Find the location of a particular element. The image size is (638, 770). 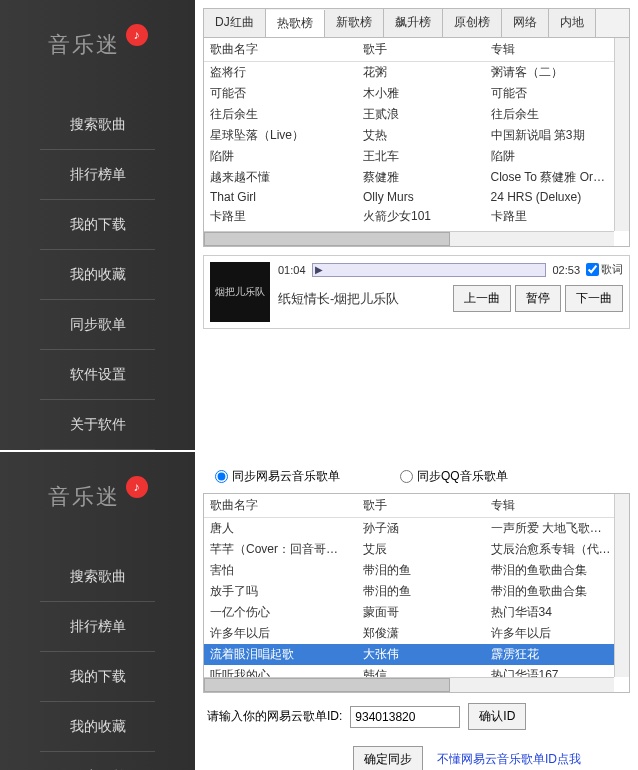

table-row: 越来越不懂蔡健雅Close To 蔡健雅 Or… is located at coordinates (416, 178).